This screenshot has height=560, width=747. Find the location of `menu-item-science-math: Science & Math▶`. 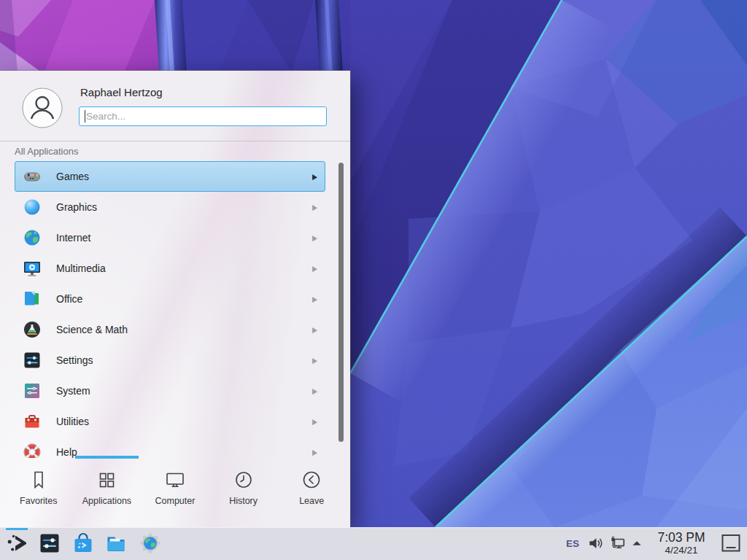

menu-item-science-math: Science & Math▶ is located at coordinates (170, 330).